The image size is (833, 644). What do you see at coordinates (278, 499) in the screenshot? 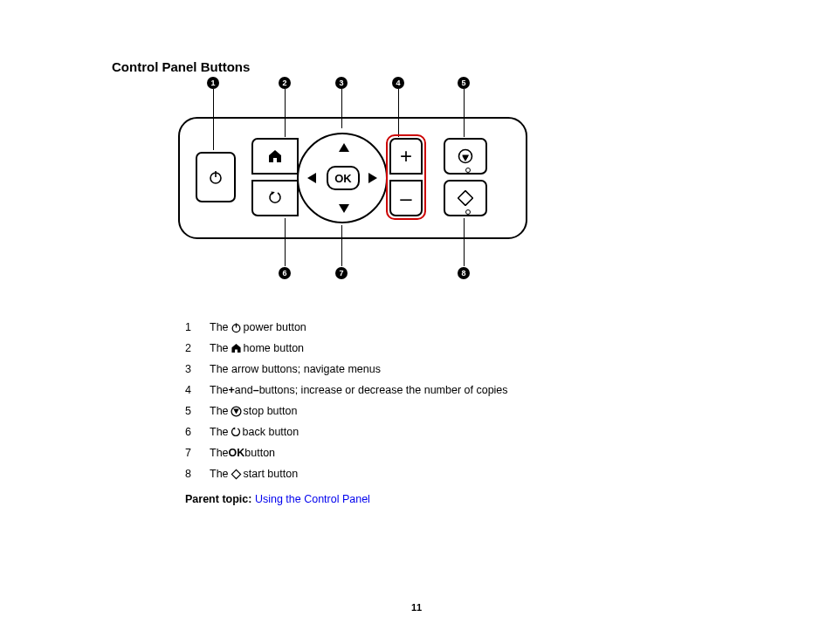
I see `parent-topic: Parent topic: Using the Control Panel` at bounding box center [278, 499].